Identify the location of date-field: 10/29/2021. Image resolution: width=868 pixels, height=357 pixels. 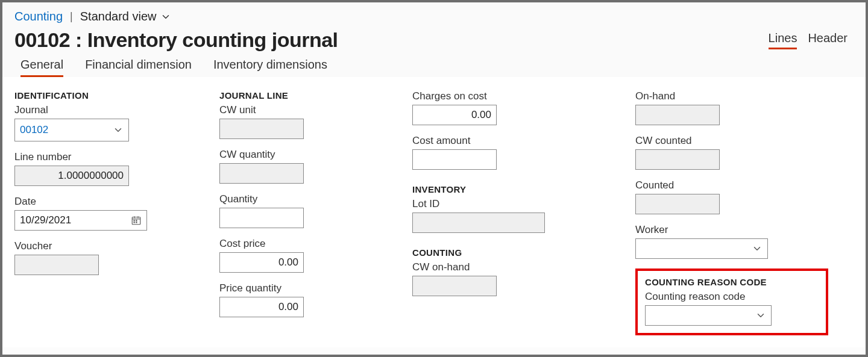
(81, 220).